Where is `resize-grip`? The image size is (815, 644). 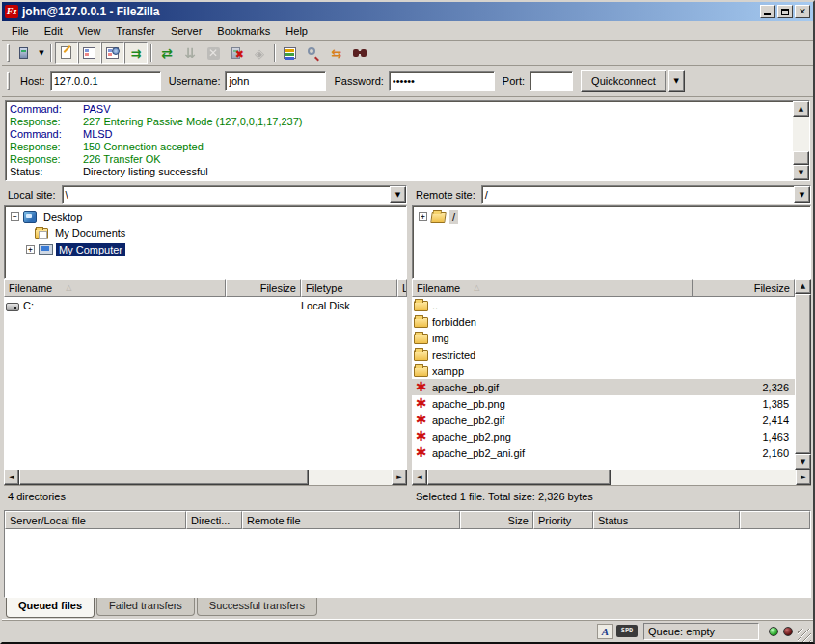
resize-grip is located at coordinates (804, 635).